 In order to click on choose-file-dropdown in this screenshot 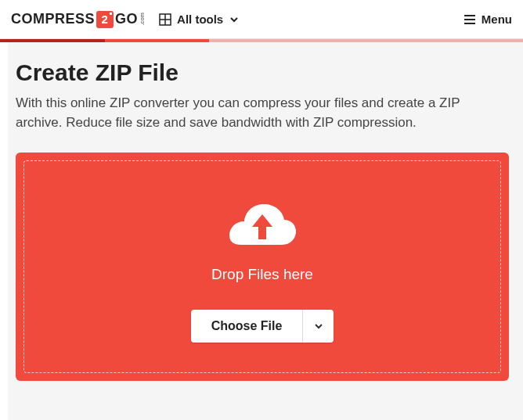, I will do `click(318, 326)`.